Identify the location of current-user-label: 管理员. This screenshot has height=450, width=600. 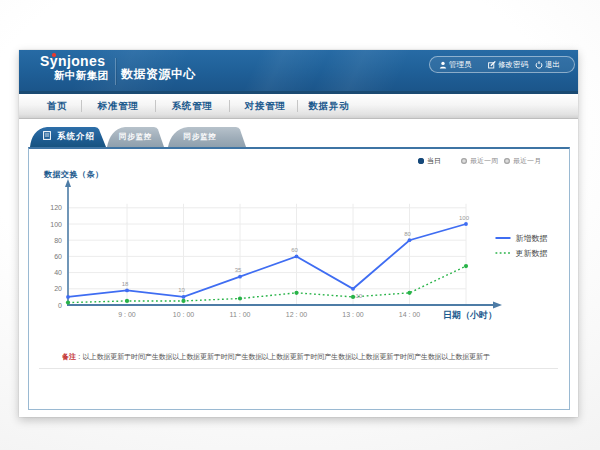
(460, 65).